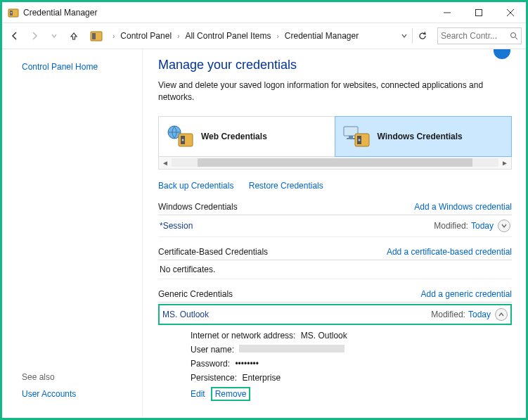 This screenshot has height=420, width=528. I want to click on back-button, so click(15, 36).